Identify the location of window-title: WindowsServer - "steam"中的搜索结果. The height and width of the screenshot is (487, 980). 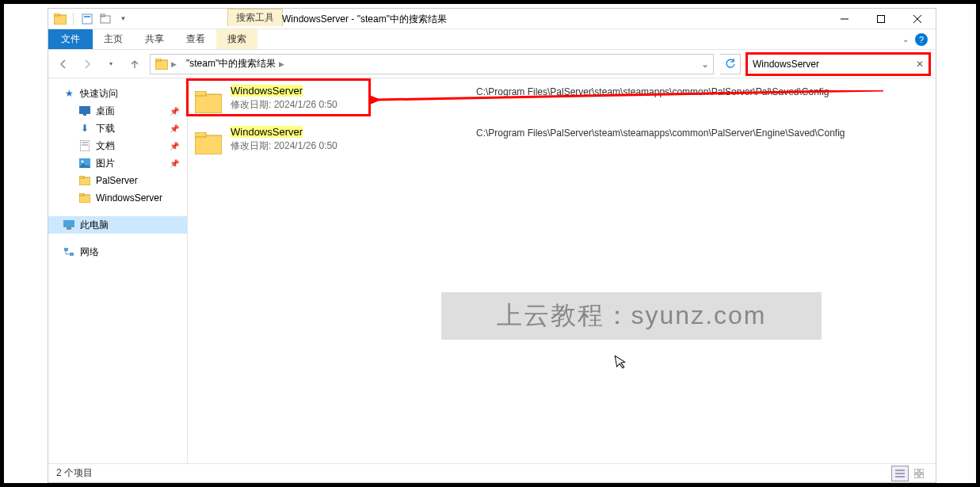
(364, 19).